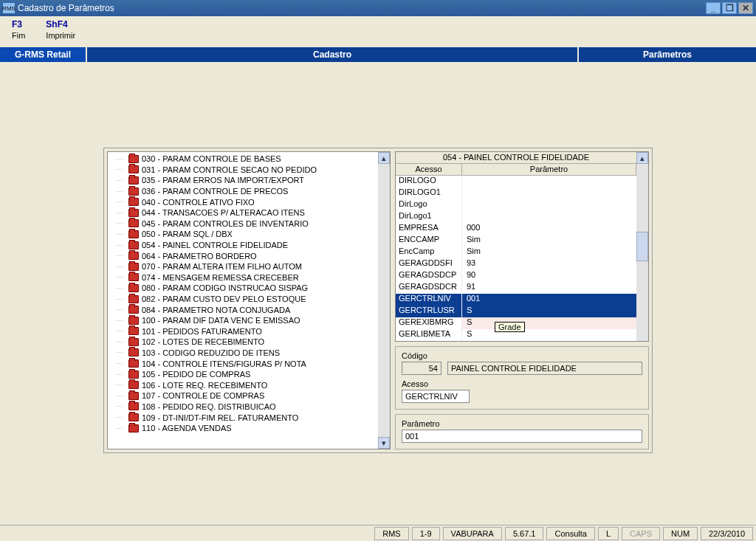 This screenshot has height=541, width=756. What do you see at coordinates (18, 35) in the screenshot?
I see `menu-fim-label: Fim` at bounding box center [18, 35].